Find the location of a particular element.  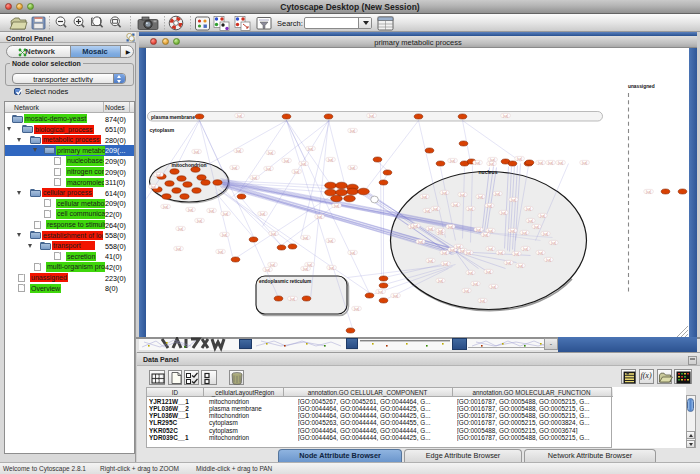

svg-text: endoplasmic reticulum is located at coordinates (285, 280).